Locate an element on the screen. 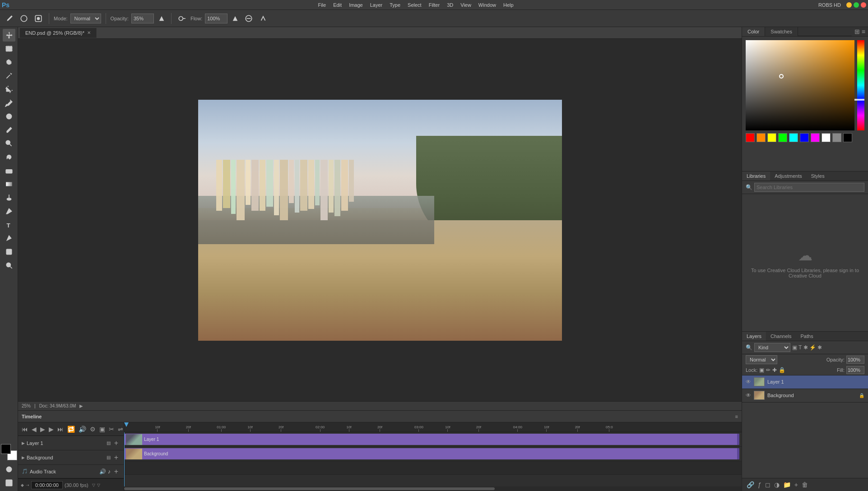 The image size is (868, 491). lock-all-btn: 🔒 is located at coordinates (782, 370).